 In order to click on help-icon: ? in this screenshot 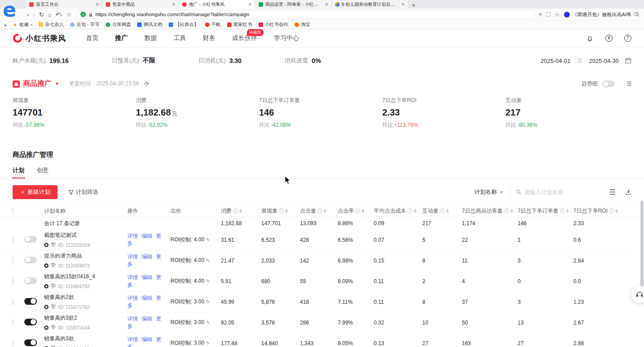, I will do `click(628, 38)`.